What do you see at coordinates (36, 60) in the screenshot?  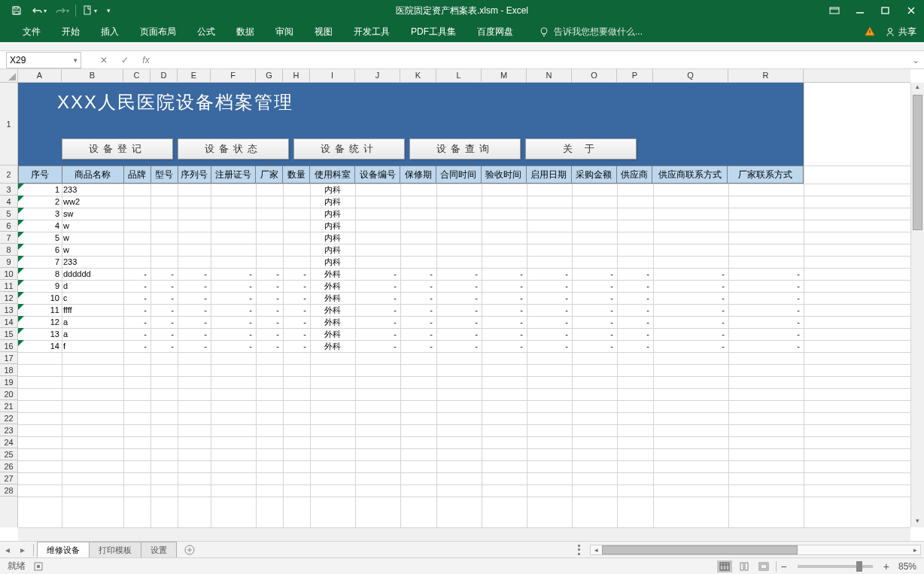 I see `name-box-input` at bounding box center [36, 60].